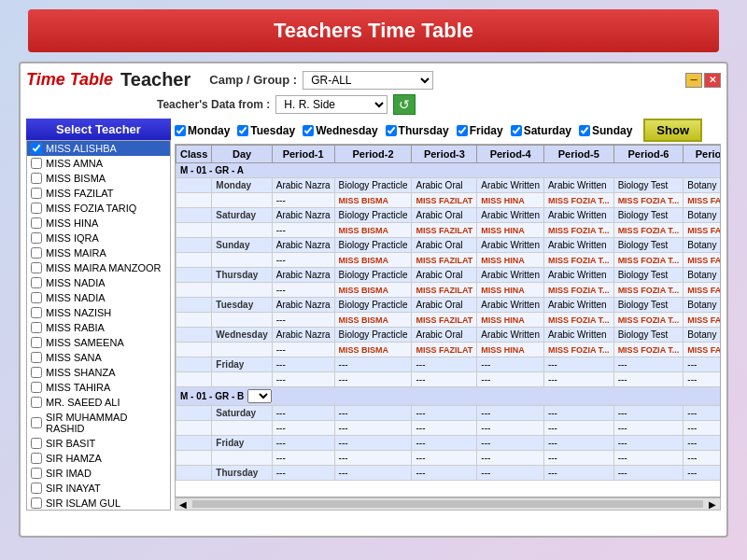  Describe the element at coordinates (194, 320) in the screenshot. I see `class-col-cell` at that location.